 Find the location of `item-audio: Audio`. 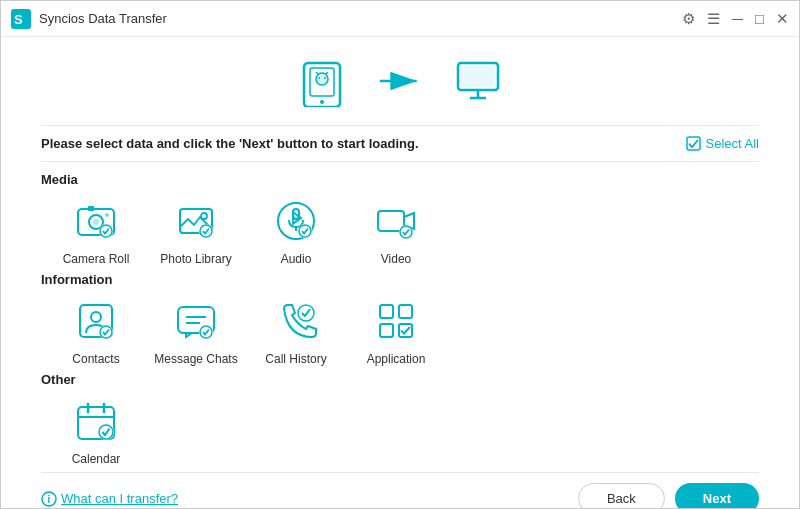

item-audio: Audio is located at coordinates (296, 230).